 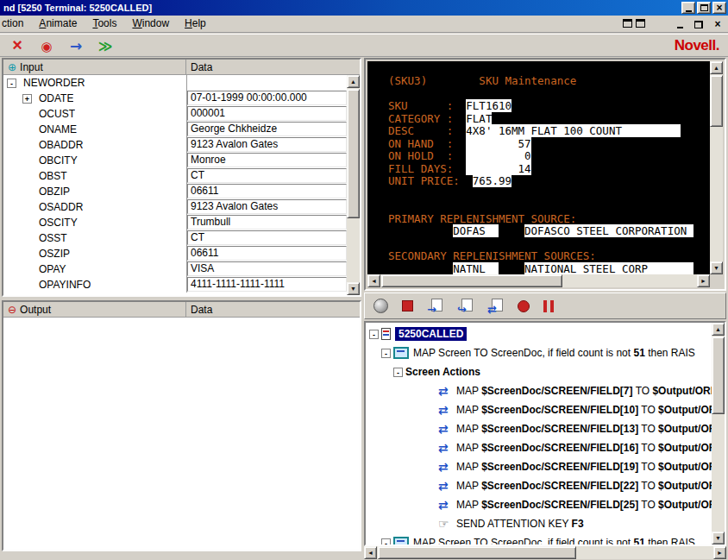 I want to click on data-cell: Monroe, so click(x=267, y=160).